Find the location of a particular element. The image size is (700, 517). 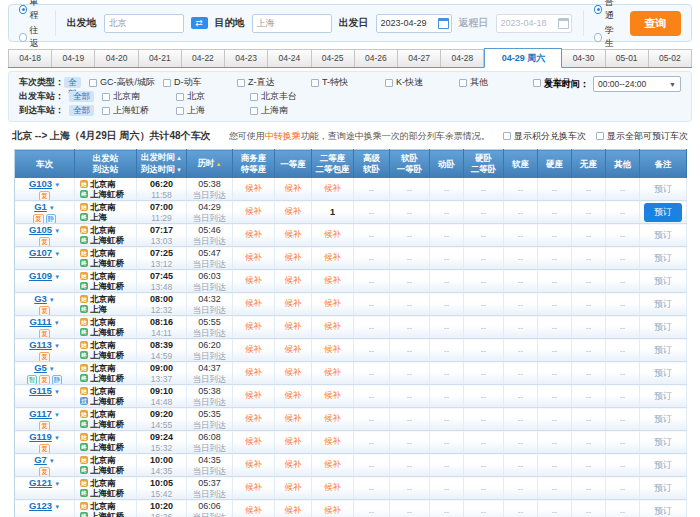

radio-selected-icon is located at coordinates (598, 10).